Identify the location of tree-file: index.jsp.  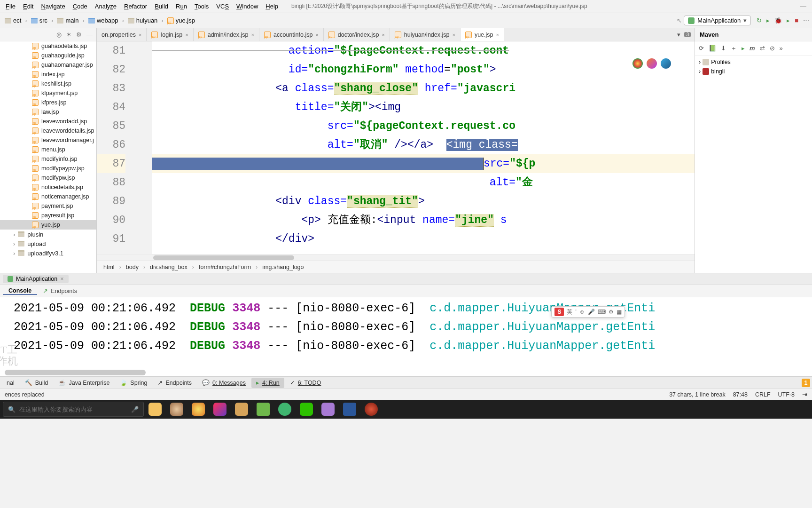
(48, 74).